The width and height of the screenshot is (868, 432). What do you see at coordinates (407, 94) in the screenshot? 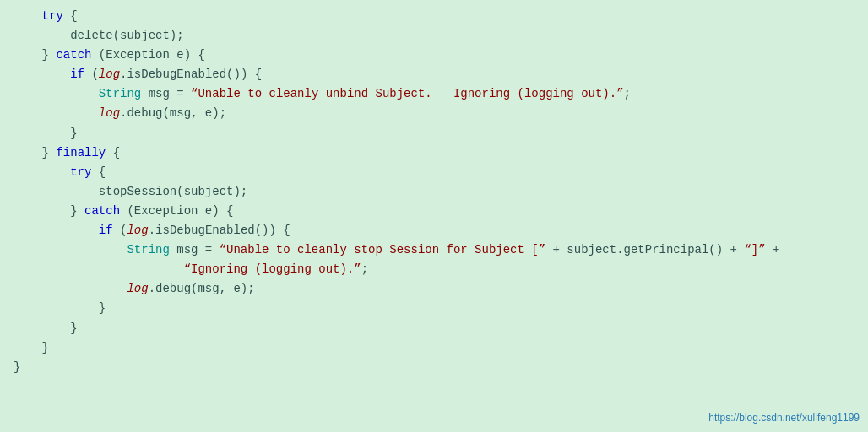
I see `code-token: “Unable to cleanly unbind Subject. Ignor…` at bounding box center [407, 94].